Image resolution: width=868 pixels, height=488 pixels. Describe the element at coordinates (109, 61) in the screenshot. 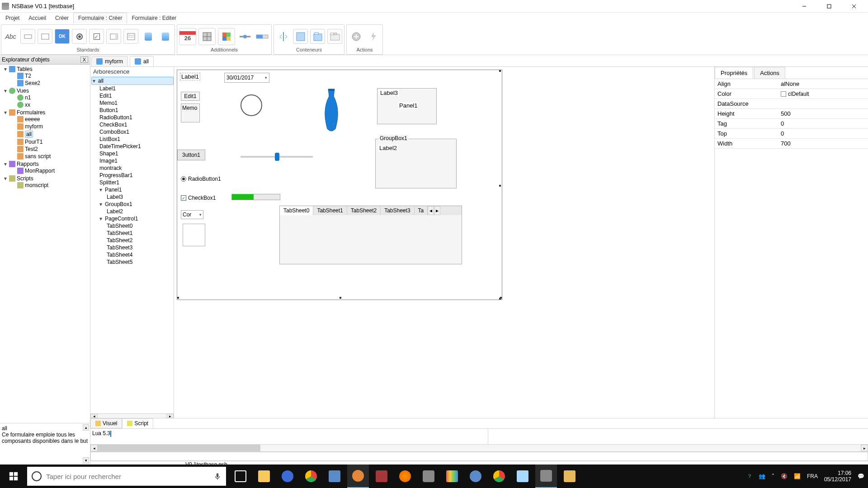

I see `form-tab-myform: myform` at that location.